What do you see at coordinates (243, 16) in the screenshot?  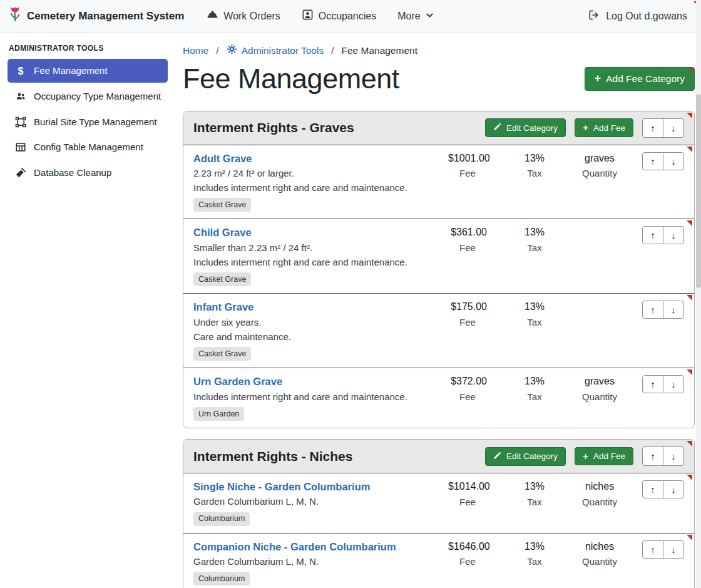 I see `nav-work-orders: Work Orders` at bounding box center [243, 16].